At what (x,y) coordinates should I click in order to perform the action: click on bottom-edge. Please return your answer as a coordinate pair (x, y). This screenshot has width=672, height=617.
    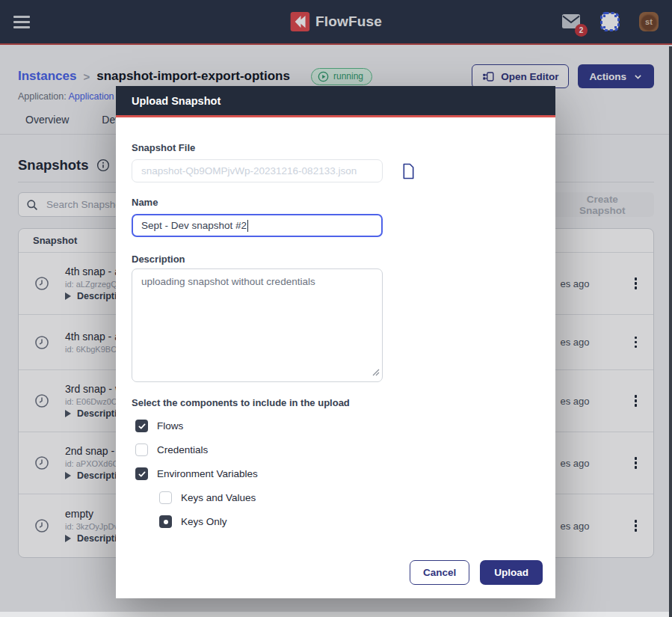
    Looking at the image, I should click on (336, 615).